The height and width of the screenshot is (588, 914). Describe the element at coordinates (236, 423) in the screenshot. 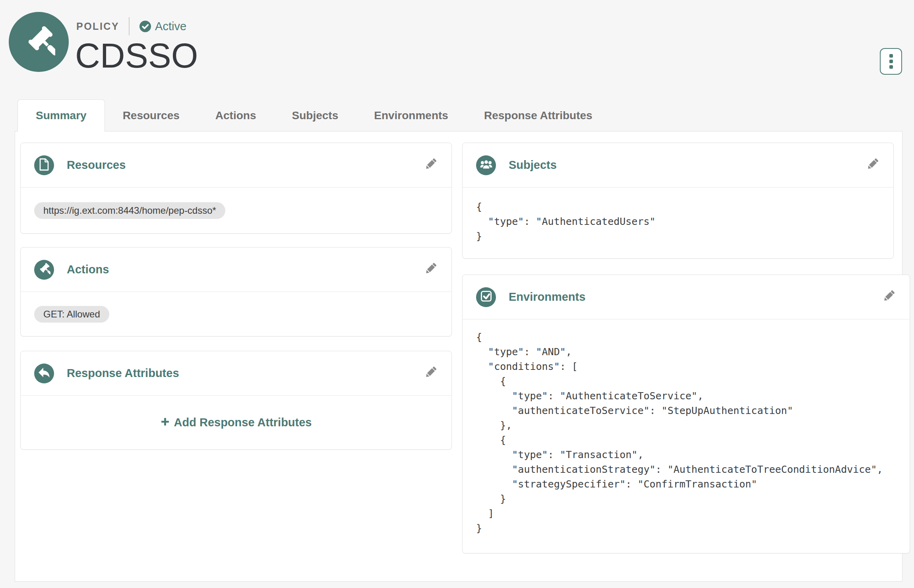

I see `response-attributes-card-body: Add Response Attributes` at that location.